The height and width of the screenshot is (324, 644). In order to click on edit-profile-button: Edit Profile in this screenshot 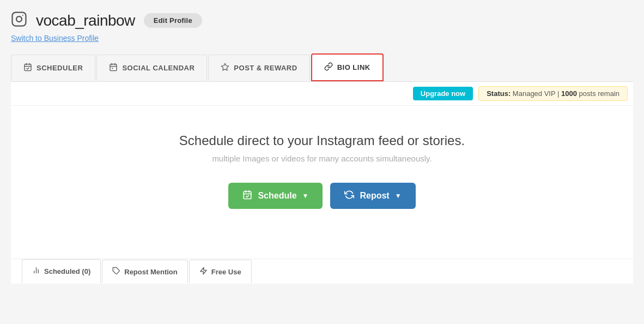, I will do `click(173, 21)`.